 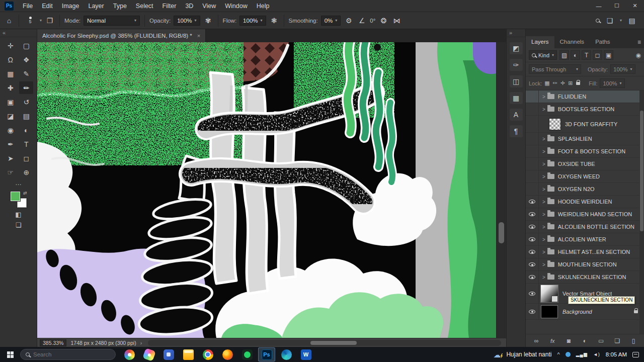 What do you see at coordinates (188, 354) in the screenshot?
I see `file-explorer-icon` at bounding box center [188, 354].